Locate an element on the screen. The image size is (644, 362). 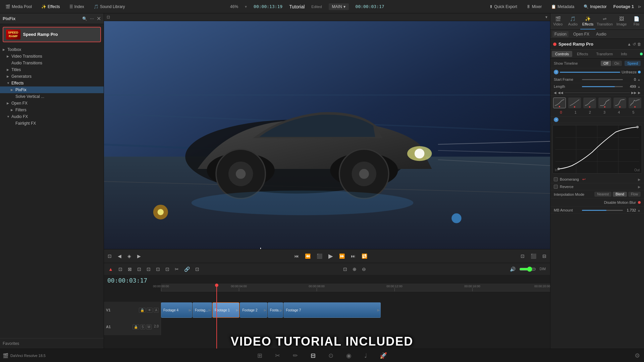
effect-delete-btn: 🗑 is located at coordinates (639, 44).